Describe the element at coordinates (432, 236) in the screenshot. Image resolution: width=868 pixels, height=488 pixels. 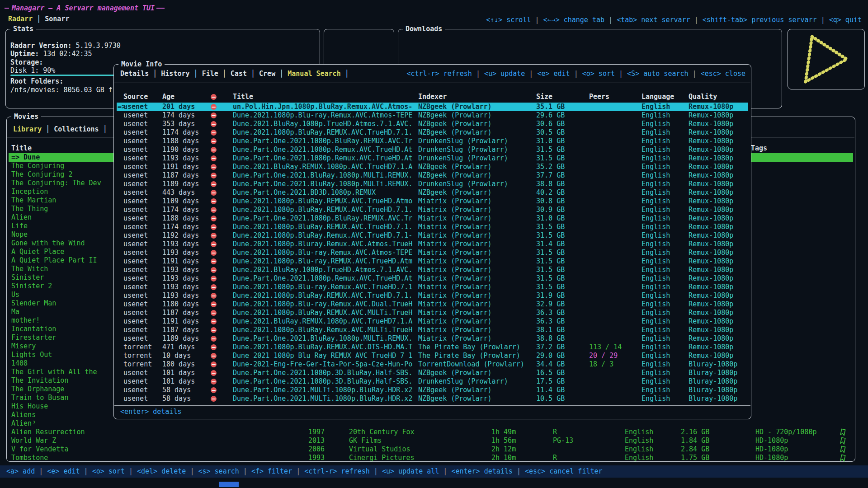
I see `search-result-row: usenet1192 daysDune.2021.1080p.BluRay.Re…` at that location.